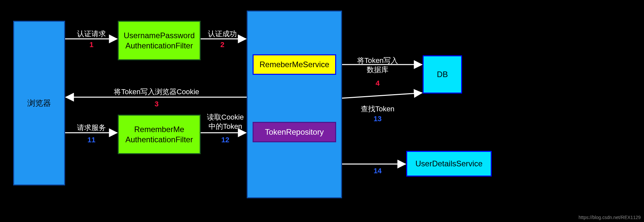  What do you see at coordinates (610, 217) in the screenshot?
I see `watermark: https://blog.csdn.net/REX1129` at bounding box center [610, 217].